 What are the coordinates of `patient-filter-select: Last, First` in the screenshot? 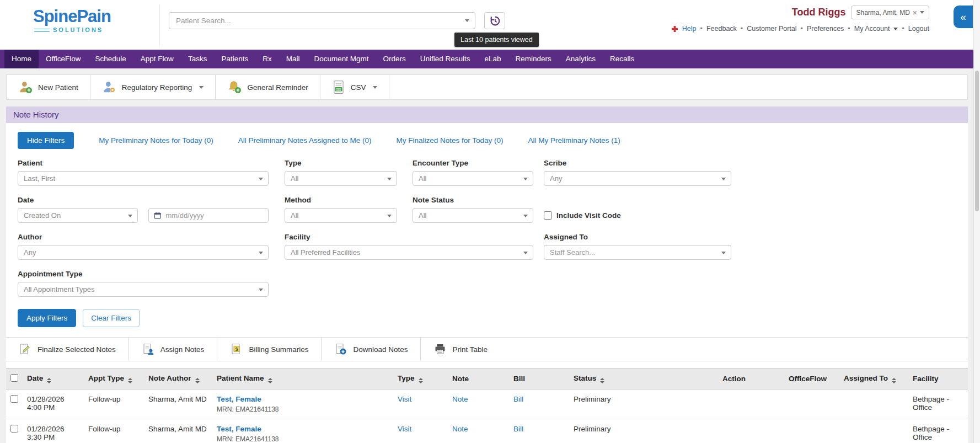 It's located at (143, 179).